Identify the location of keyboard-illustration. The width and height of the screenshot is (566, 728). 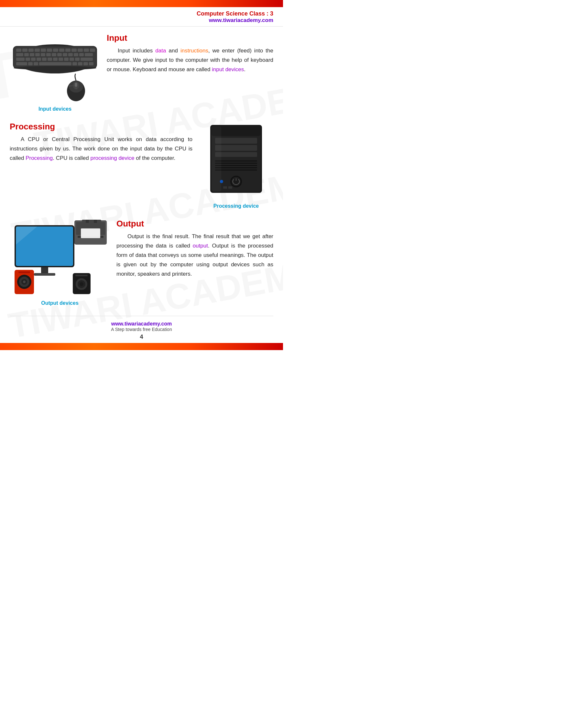
(55, 54).